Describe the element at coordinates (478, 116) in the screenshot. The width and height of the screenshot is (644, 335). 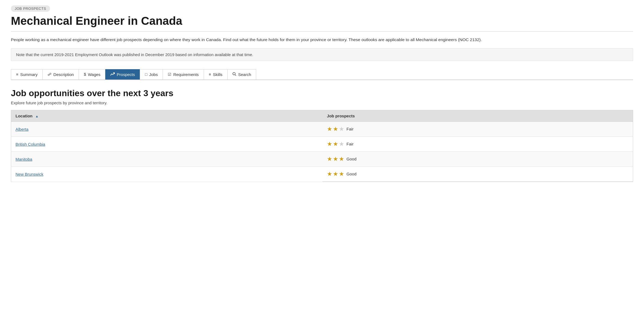
I see `col-prospects: Job prospects` at that location.